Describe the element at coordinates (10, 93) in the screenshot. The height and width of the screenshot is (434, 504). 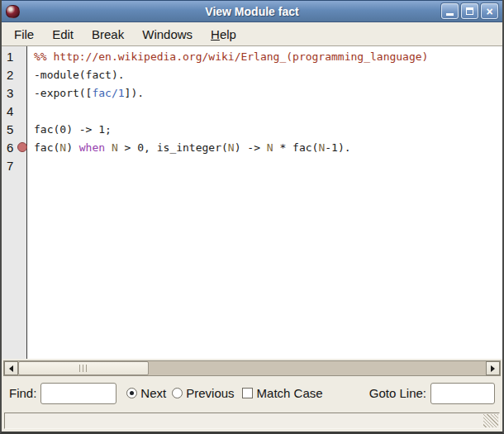
I see `line-number: 3` at that location.